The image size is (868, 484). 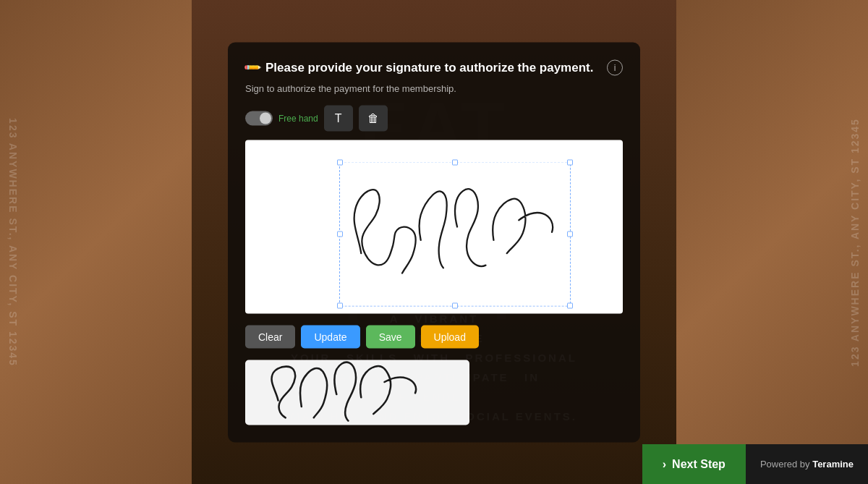 What do you see at coordinates (373, 118) in the screenshot?
I see `delete-tool-button: 🗑` at bounding box center [373, 118].